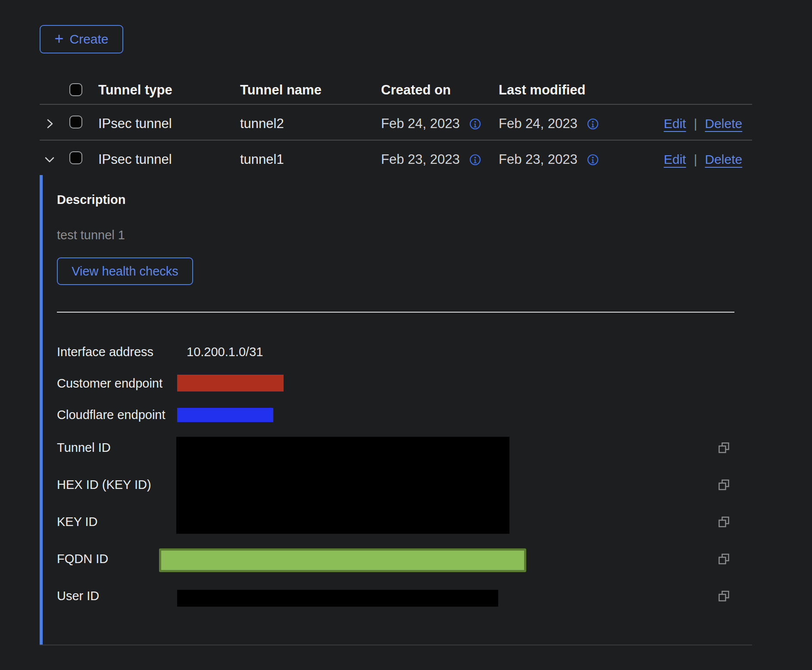  I want to click on redacted-user-id-value, so click(338, 598).